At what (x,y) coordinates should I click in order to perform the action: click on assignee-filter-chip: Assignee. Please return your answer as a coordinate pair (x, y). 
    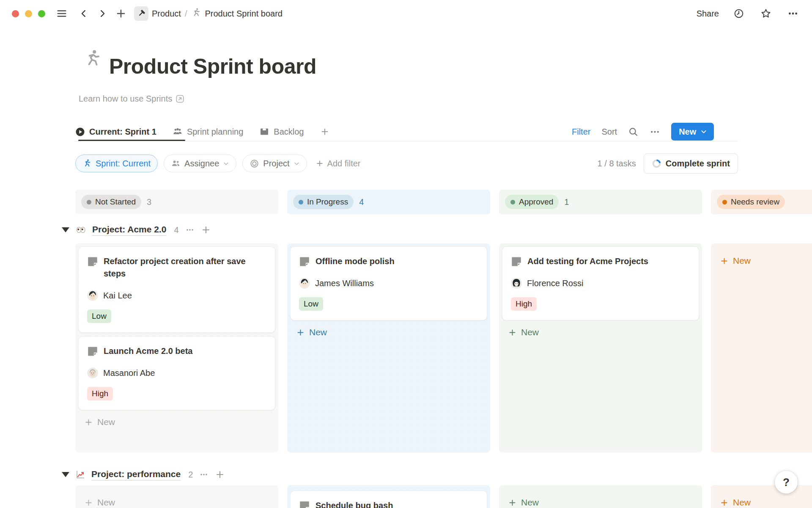
    Looking at the image, I should click on (200, 163).